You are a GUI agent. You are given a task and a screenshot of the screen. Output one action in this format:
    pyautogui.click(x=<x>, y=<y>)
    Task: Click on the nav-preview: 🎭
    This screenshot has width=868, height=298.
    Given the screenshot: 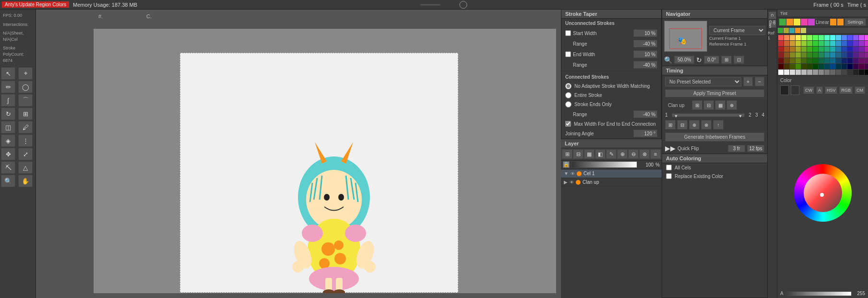 What is the action you would take?
    pyautogui.click(x=686, y=36)
    